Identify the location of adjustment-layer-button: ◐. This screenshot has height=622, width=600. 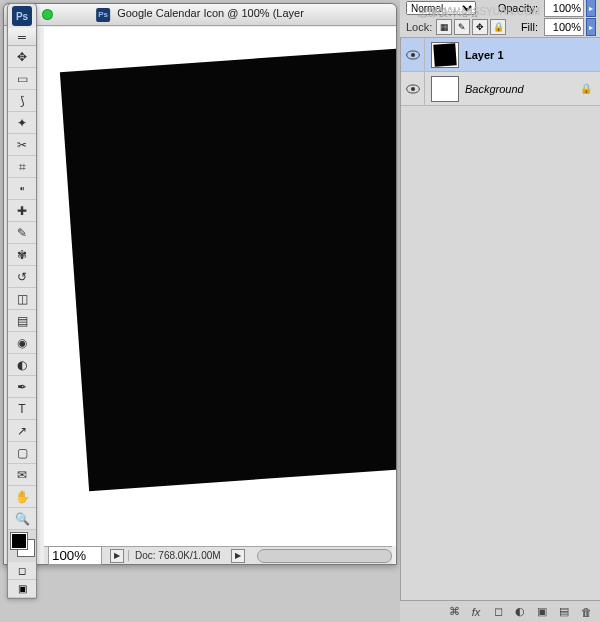
(520, 612).